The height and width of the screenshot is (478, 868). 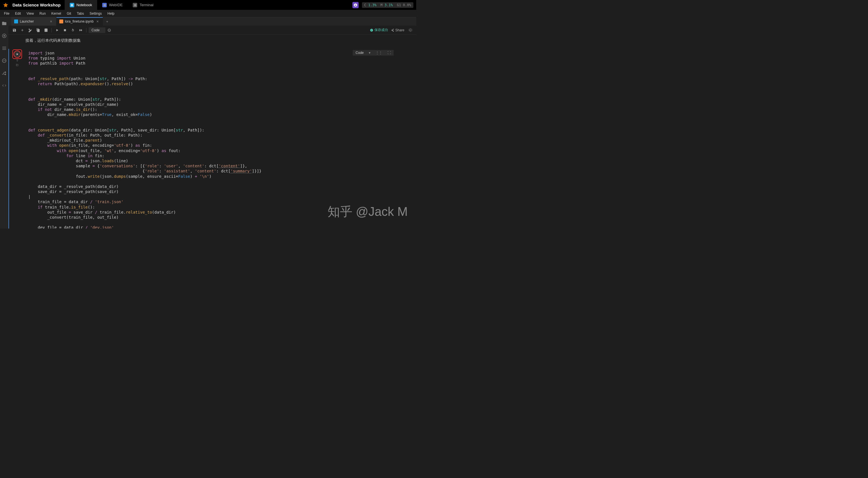 I want to click on toc-icon, so click(x=4, y=48).